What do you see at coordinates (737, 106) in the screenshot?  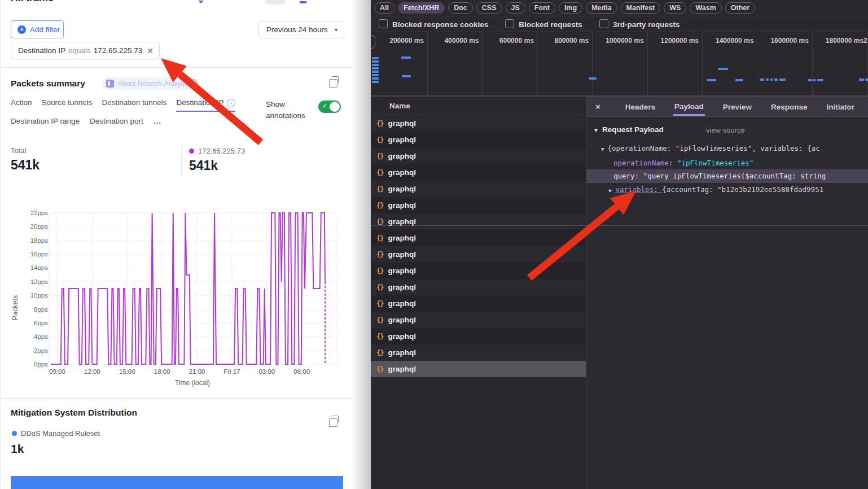 I see `detail-tab-preview: Preview` at bounding box center [737, 106].